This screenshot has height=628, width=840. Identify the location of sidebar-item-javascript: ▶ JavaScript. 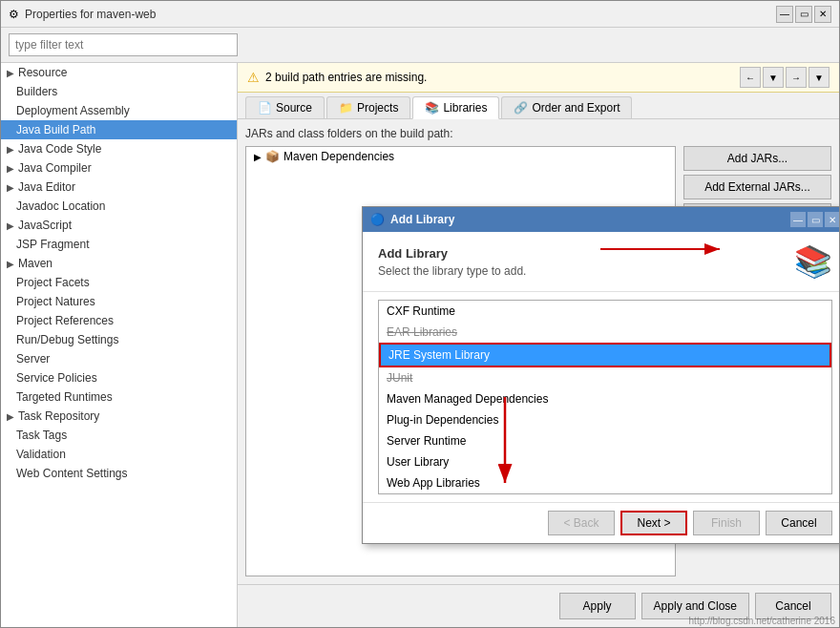
(118, 225).